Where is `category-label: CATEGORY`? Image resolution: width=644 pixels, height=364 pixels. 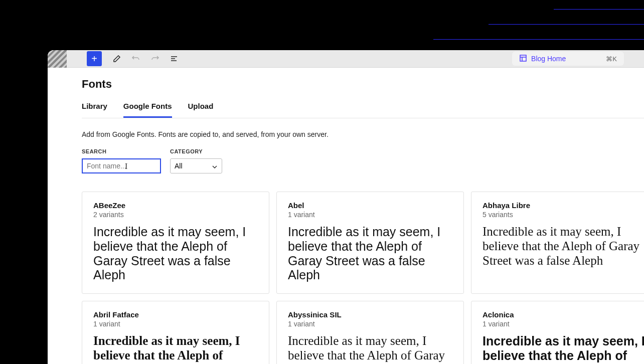 category-label: CATEGORY is located at coordinates (196, 151).